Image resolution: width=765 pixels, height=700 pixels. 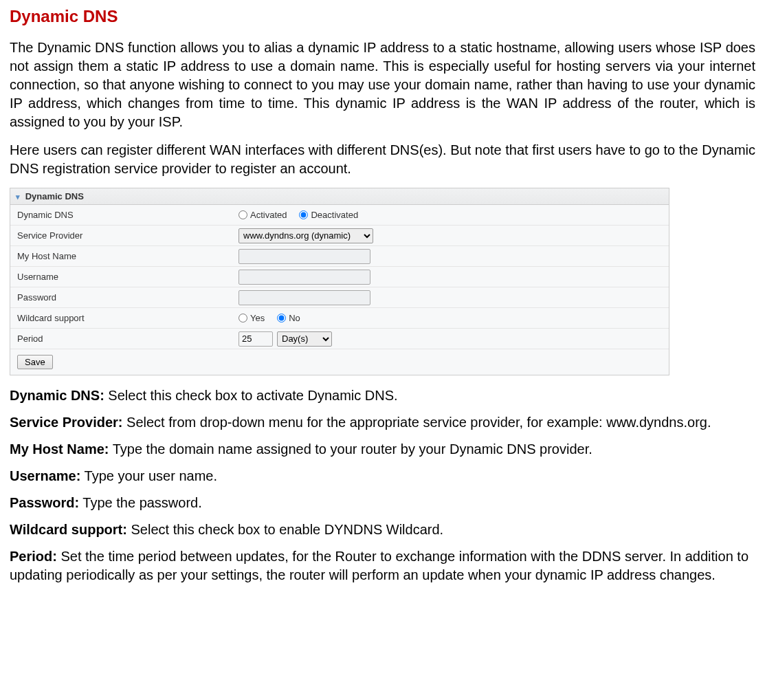 I want to click on desc-service-provider: Service Provider: Select from drop-down …, so click(x=382, y=422).